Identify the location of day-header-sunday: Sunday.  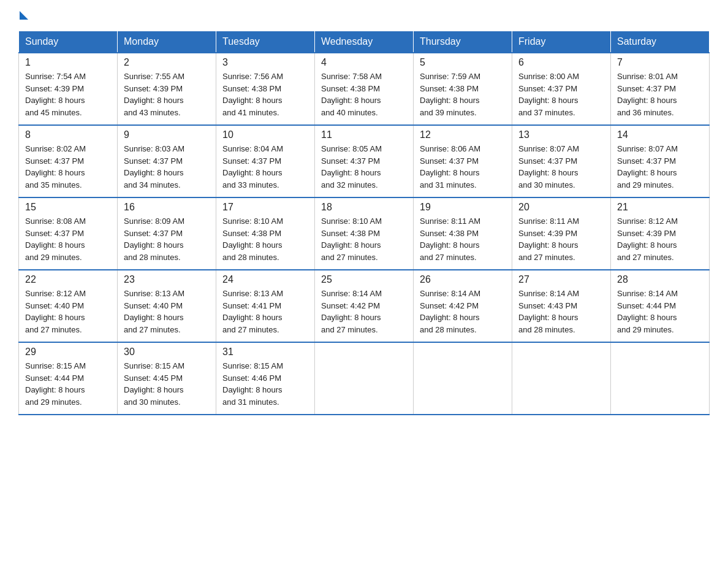
(69, 42).